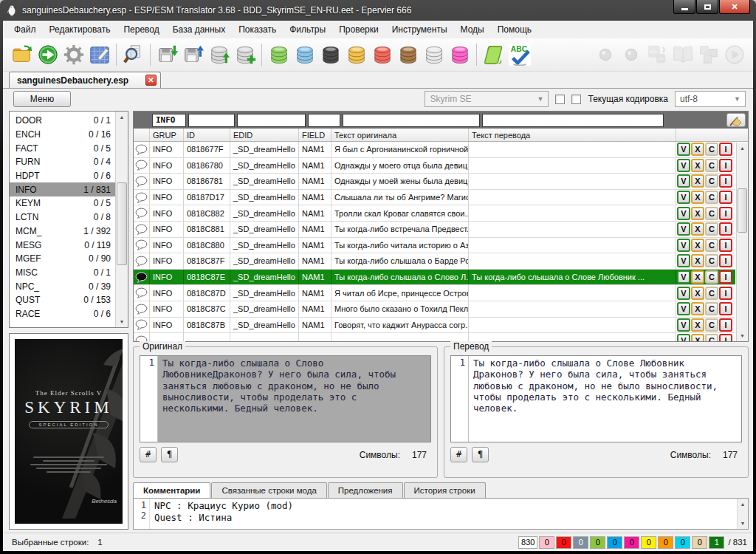 The width and height of the screenshot is (756, 554). Describe the element at coordinates (400, 134) in the screenshot. I see `header-cell-4: Текст оригинала` at that location.